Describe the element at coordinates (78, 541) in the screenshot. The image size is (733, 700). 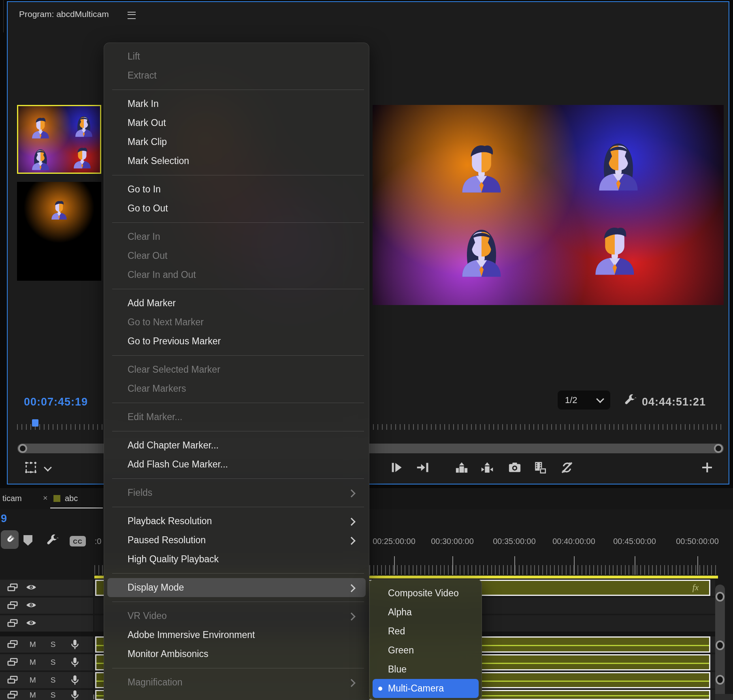
I see `captions-icon: CC` at that location.